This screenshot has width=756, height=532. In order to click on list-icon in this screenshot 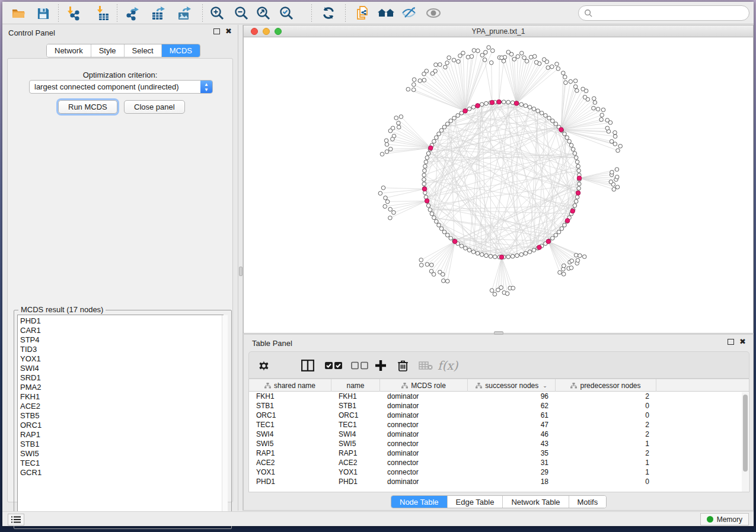, I will do `click(16, 520)`.